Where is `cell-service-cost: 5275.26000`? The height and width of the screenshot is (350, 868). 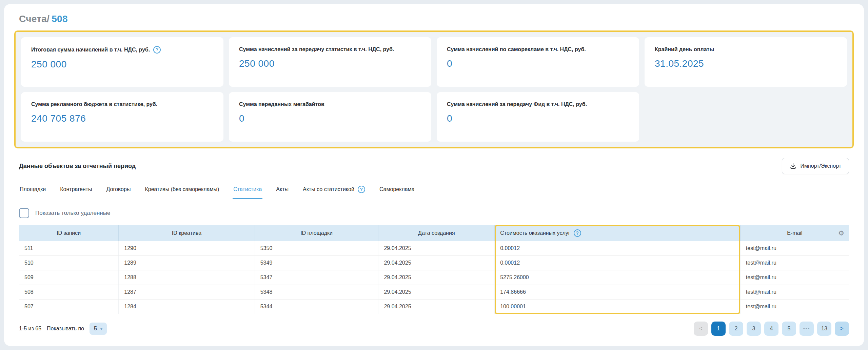
cell-service-cost: 5275.26000 is located at coordinates (618, 278).